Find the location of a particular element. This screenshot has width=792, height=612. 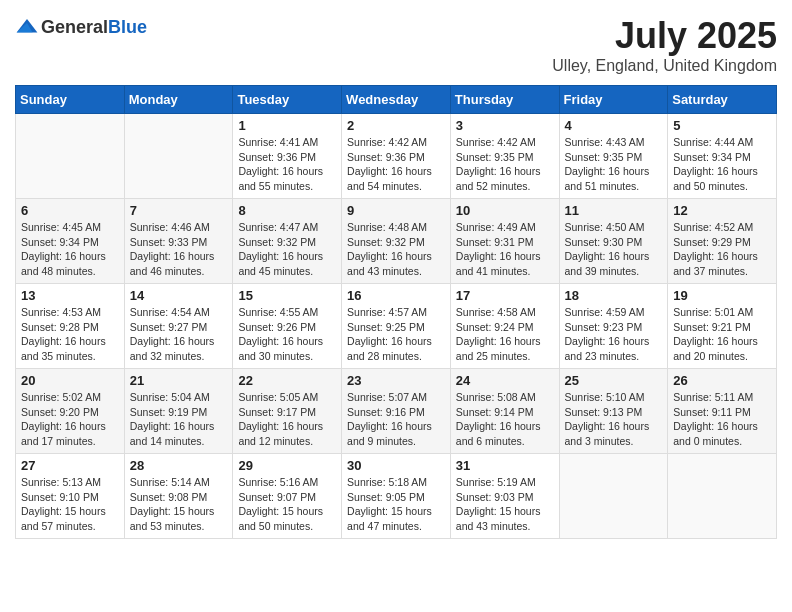

title-block: July 2025 Ulley, England, United Kingdom is located at coordinates (664, 45).